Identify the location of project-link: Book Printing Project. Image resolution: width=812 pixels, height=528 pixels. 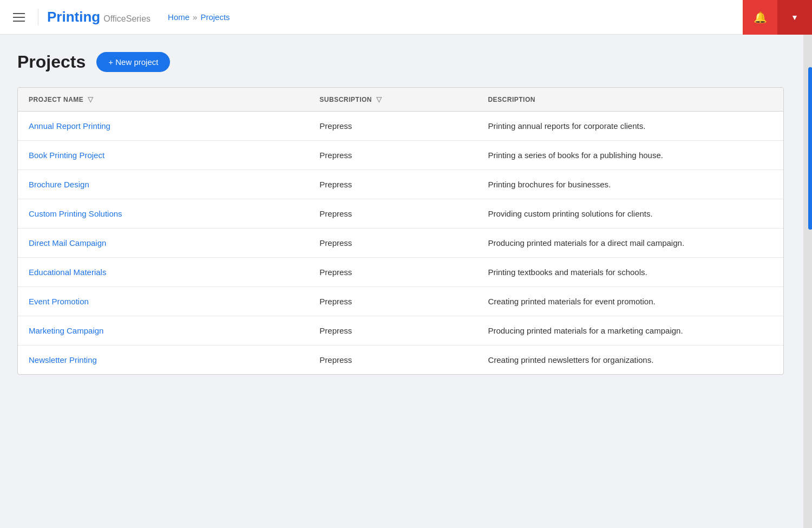
(67, 155).